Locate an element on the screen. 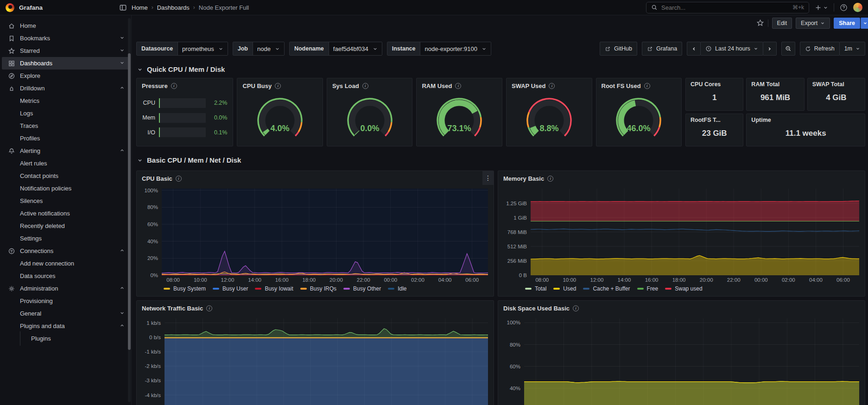 This screenshot has width=868, height=405. sidebar-item-metrics: Metrics is located at coordinates (66, 101).